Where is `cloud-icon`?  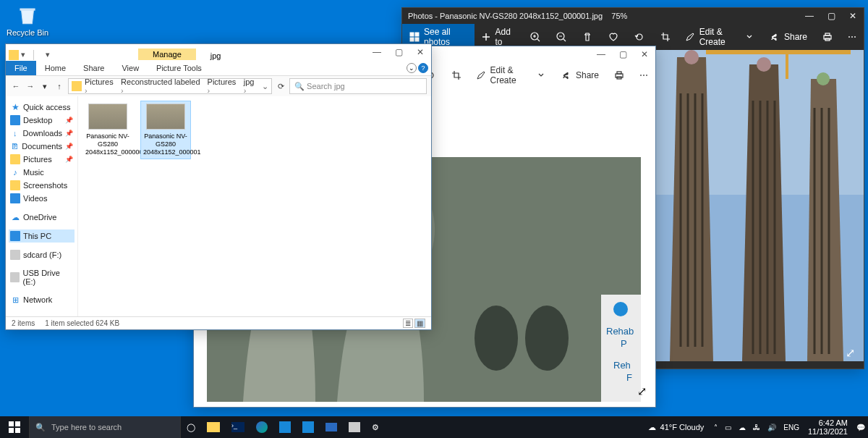 cloud-icon is located at coordinates (15, 217).